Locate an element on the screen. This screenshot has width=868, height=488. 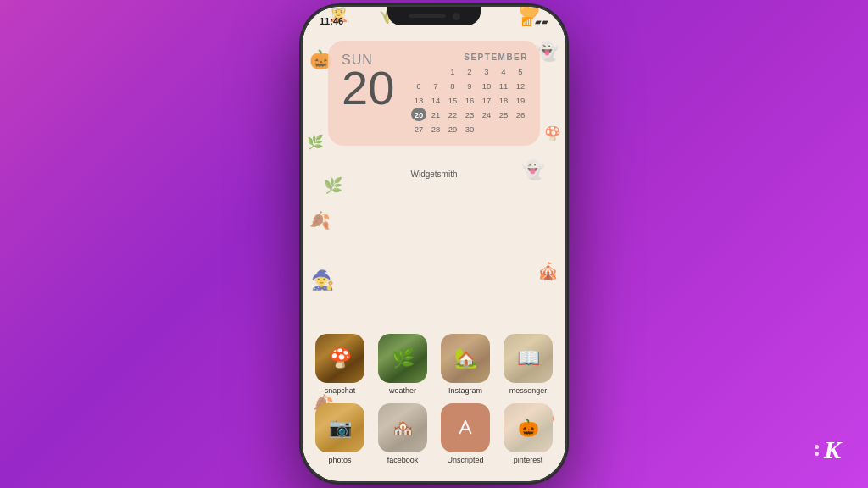
cal-cell-12: 12 is located at coordinates (520, 86).